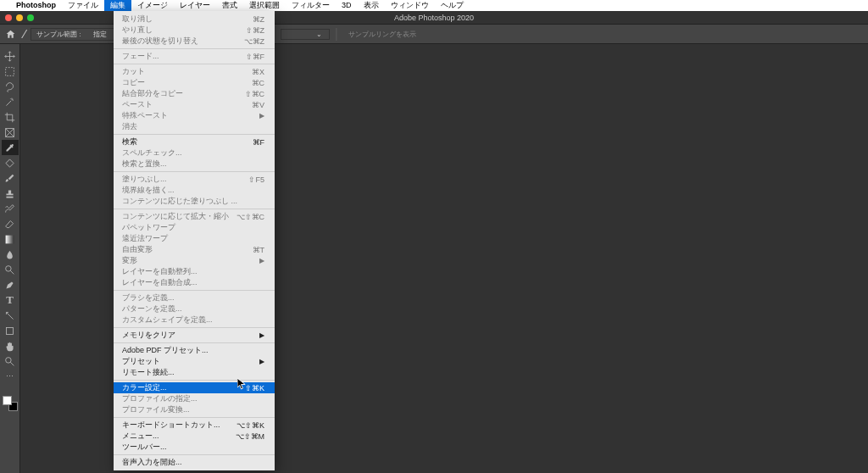  What do you see at coordinates (10, 34) in the screenshot?
I see `home-icon` at bounding box center [10, 34].